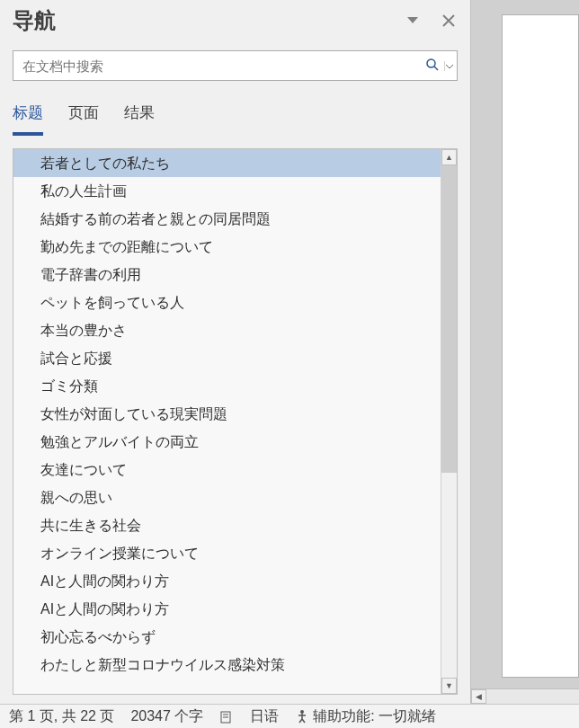 The width and height of the screenshot is (579, 728). What do you see at coordinates (450, 319) in the screenshot?
I see `scroll-thumb` at bounding box center [450, 319].